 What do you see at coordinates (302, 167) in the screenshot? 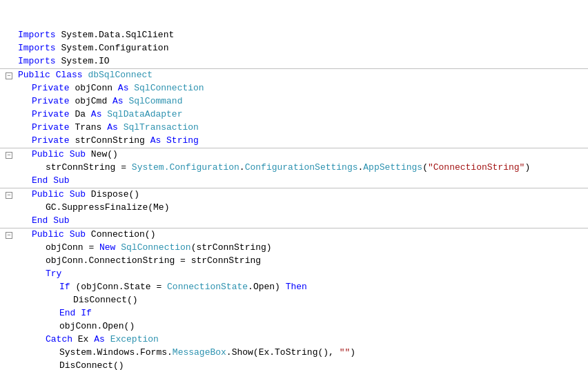
I see `token-type: ConfigurationSettings` at bounding box center [302, 167].